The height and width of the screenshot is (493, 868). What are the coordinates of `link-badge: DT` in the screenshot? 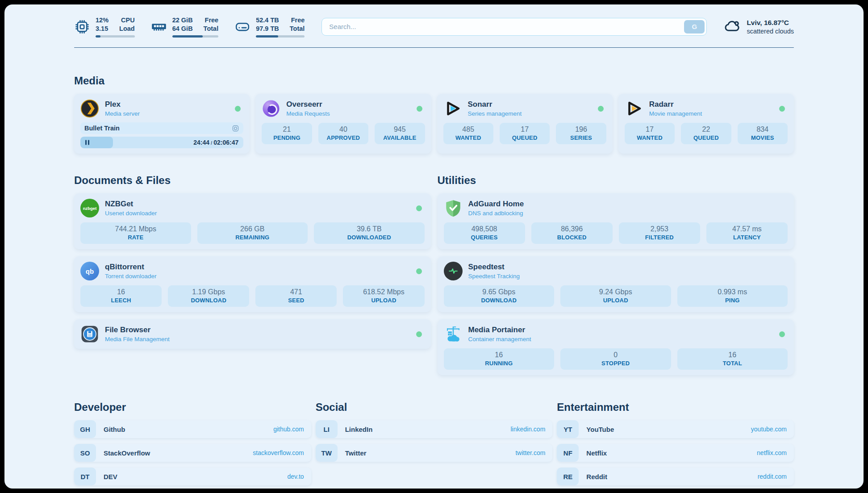 It's located at (85, 476).